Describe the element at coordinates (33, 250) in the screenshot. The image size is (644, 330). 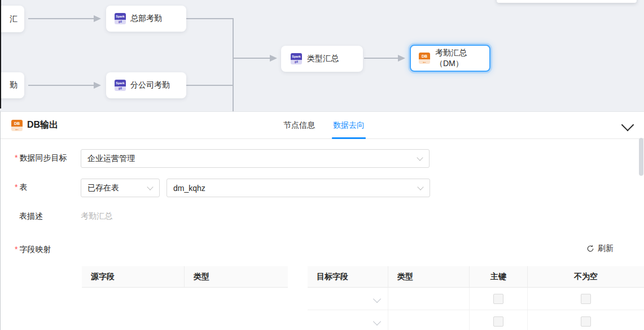
I see `field-mapping-label: *字段映射` at that location.